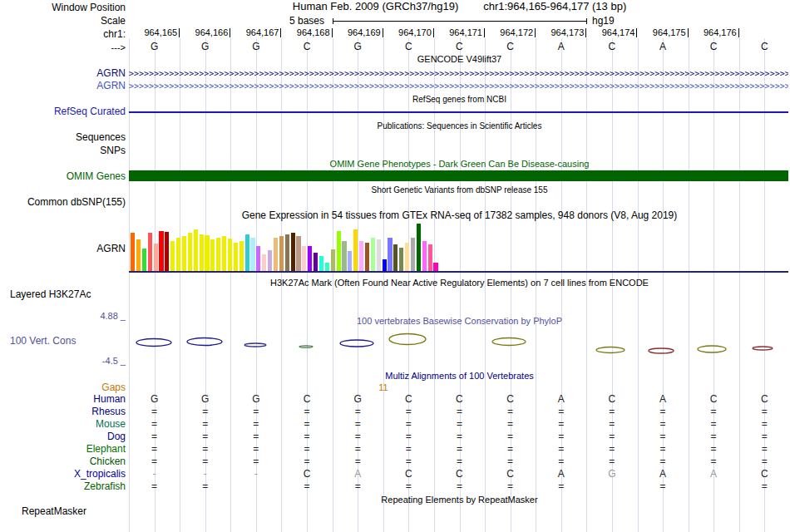 The width and height of the screenshot is (790, 532). What do you see at coordinates (395, 474) in the screenshot?
I see `alignment-row-x_tropicalis: X_tropicalis---CACCCAGAAC` at bounding box center [395, 474].